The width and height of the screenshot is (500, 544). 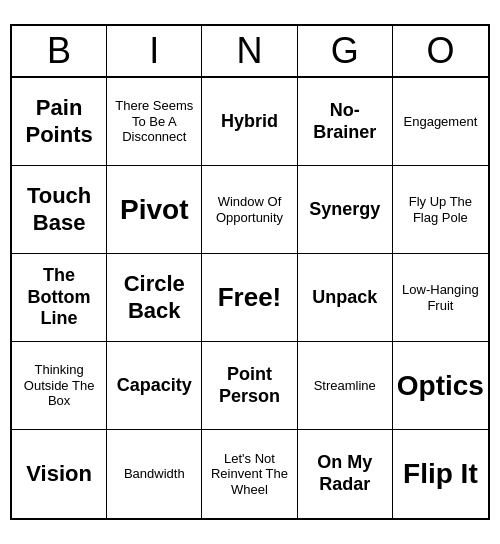 What do you see at coordinates (440, 386) in the screenshot?
I see `bingo-cell-19: Optics` at bounding box center [440, 386].